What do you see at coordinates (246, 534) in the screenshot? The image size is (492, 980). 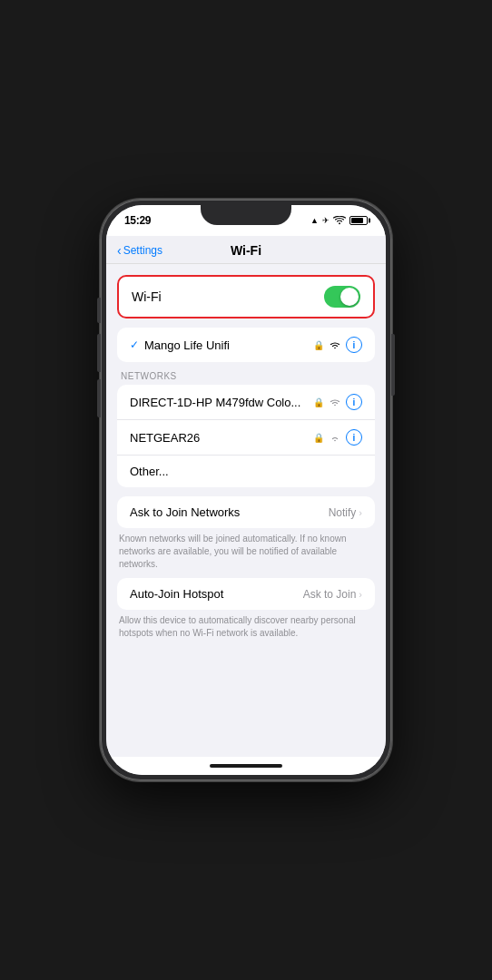 I see `ask-to-join-group: Ask to Join Networks Notify › Known netw…` at bounding box center [246, 534].